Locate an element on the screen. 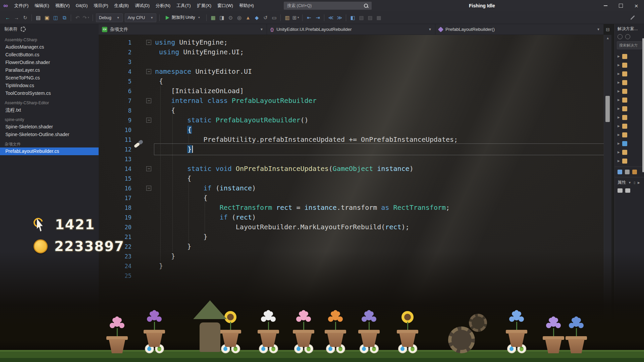  scroll-up-icon: ▲ is located at coordinates (608, 38).